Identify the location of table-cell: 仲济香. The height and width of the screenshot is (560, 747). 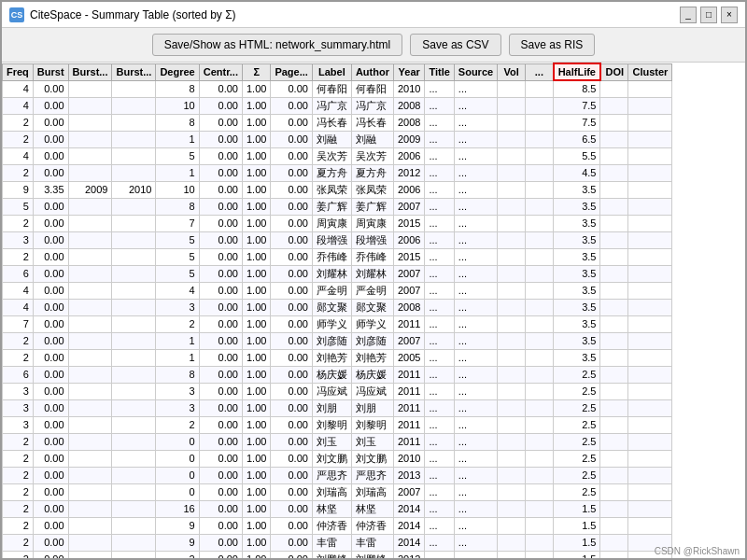
(372, 525).